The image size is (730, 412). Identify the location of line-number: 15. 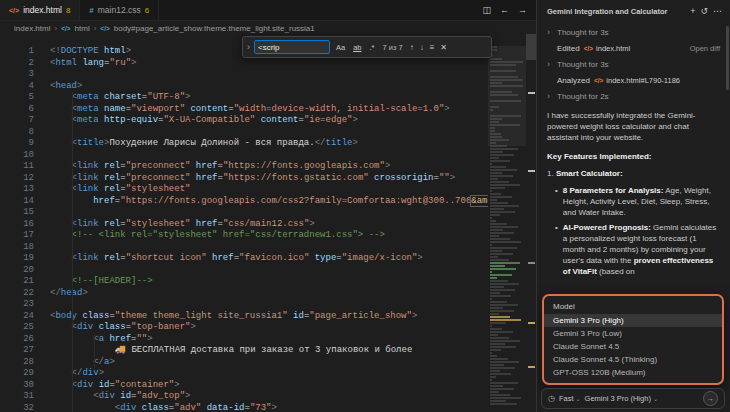
(17, 213).